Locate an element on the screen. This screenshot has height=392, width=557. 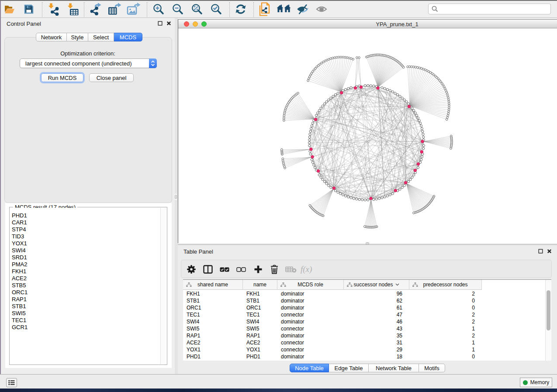
table-options-button is located at coordinates (191, 269).